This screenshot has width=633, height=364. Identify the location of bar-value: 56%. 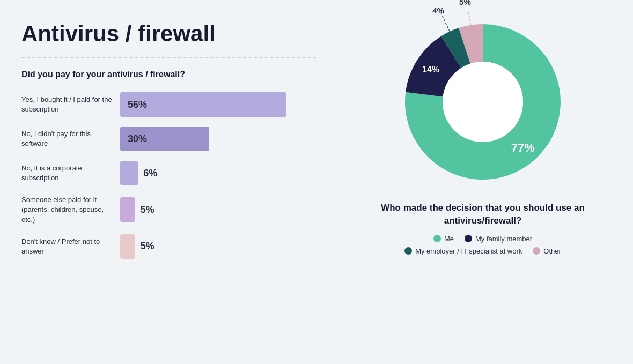
(137, 105).